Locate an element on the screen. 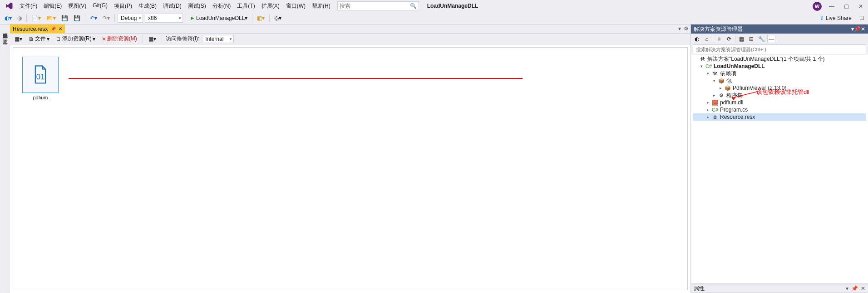 Image resolution: width=868 pixels, height=293 pixels. config-selector: Debug is located at coordinates (130, 18).